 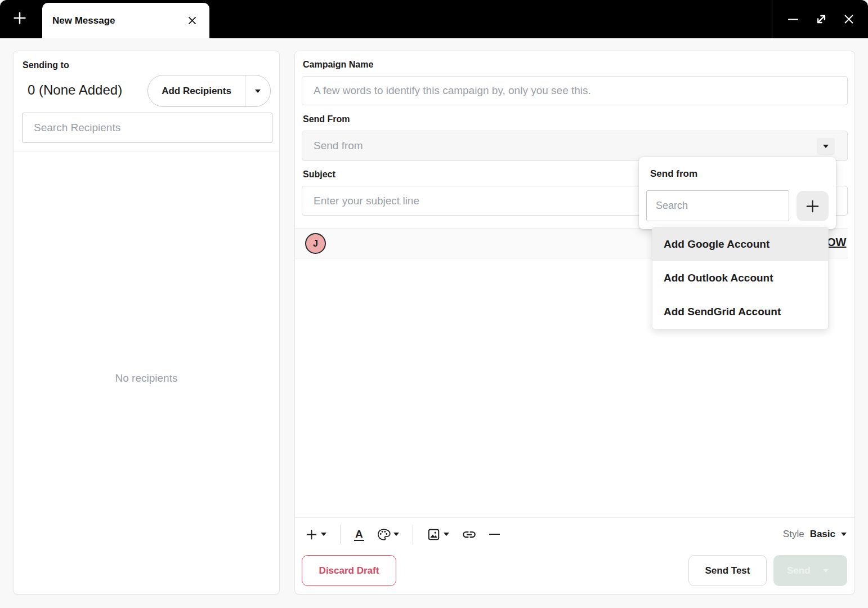 I want to click on menu-item-add-google-account: Add Google Account, so click(x=740, y=244).